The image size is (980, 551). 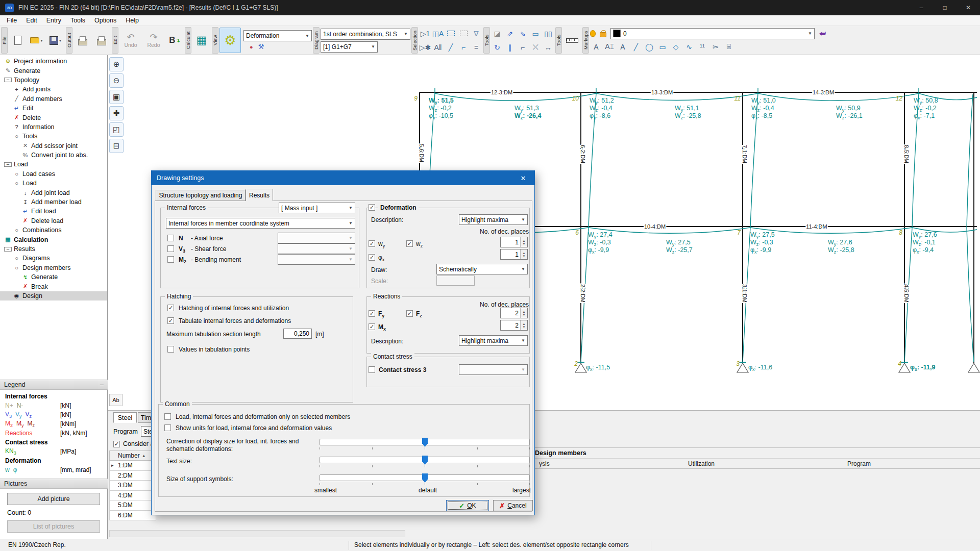 I want to click on menu-item-entry: Entry, so click(x=54, y=20).